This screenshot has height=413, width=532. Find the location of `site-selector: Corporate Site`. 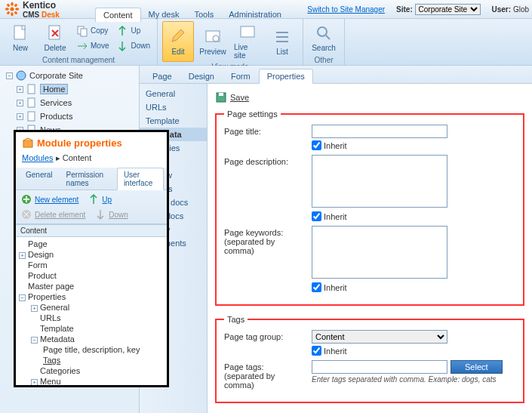

site-selector: Corporate Site is located at coordinates (448, 9).